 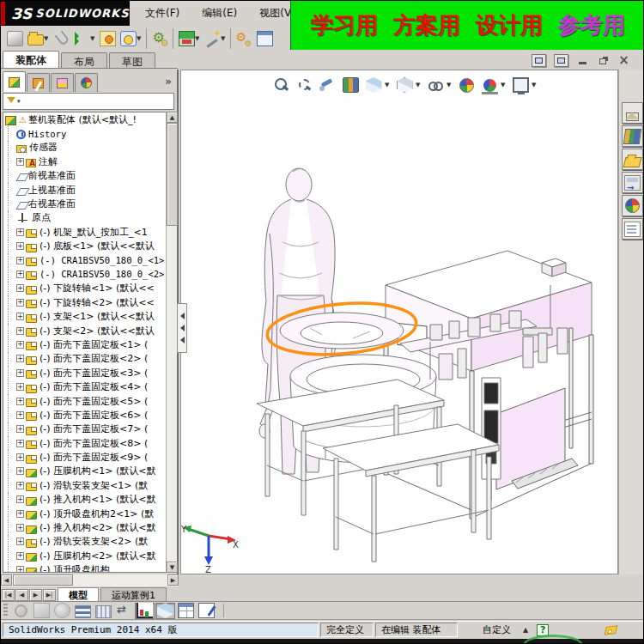 What do you see at coordinates (31, 60) in the screenshot?
I see `commandmanager-tab: 装配体` at bounding box center [31, 60].